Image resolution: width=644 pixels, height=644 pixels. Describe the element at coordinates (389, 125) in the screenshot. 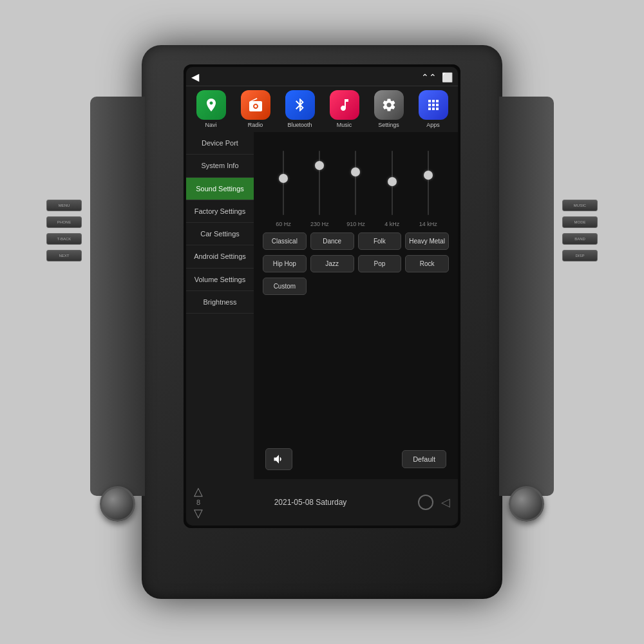

I see `settings-nav-label: Settings` at that location.